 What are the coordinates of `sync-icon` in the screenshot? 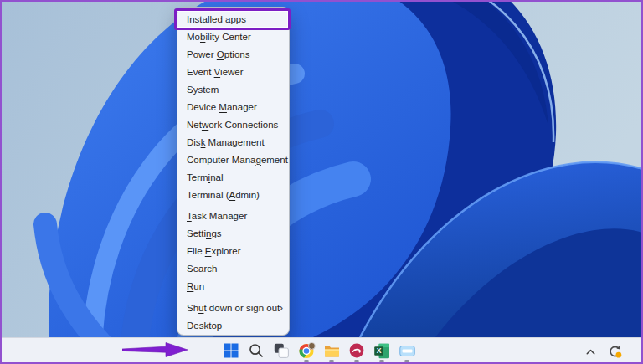 It's located at (615, 351).